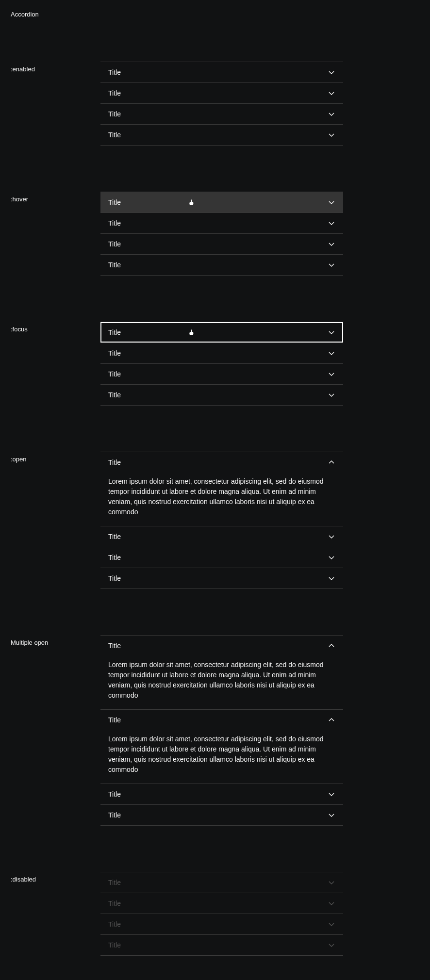  I want to click on section-focus: :focus Title Title Title Title, so click(215, 364).